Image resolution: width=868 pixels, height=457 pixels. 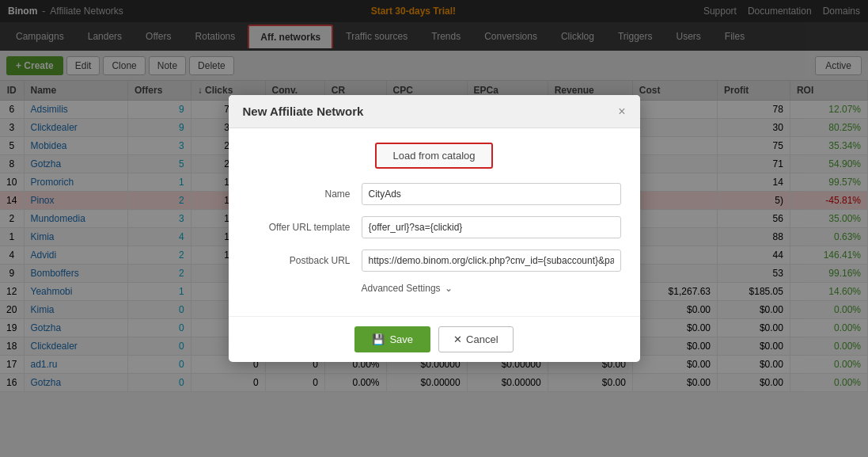 What do you see at coordinates (434, 339) in the screenshot?
I see `modal-footer: 💾 Save ✕ Cancel` at bounding box center [434, 339].